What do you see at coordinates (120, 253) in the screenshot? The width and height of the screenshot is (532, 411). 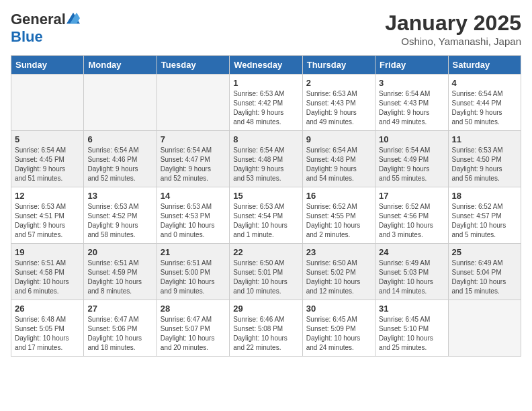 I see `day-number: 20` at bounding box center [120, 253].